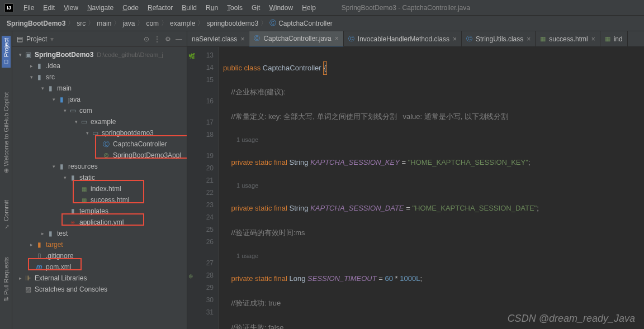  What do you see at coordinates (256, 8) in the screenshot?
I see `menu-git: Git` at bounding box center [256, 8].